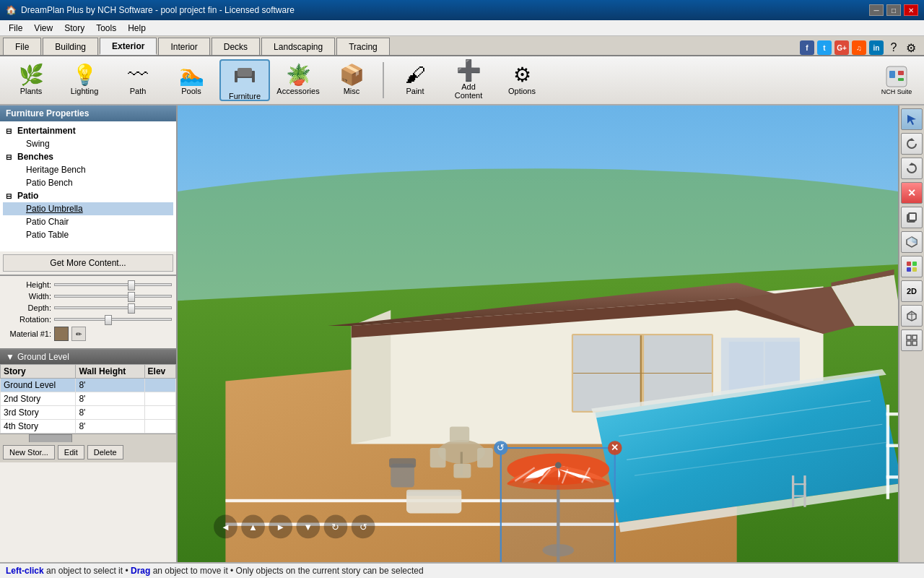 This screenshot has width=924, height=578. What do you see at coordinates (235, 46) in the screenshot?
I see `tab-decks: Decks` at bounding box center [235, 46].